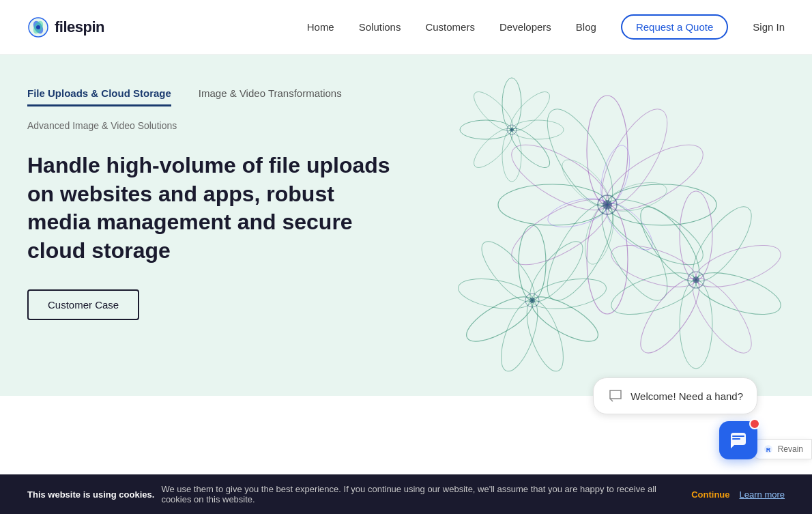 The width and height of the screenshot is (812, 514). I want to click on cookie-banner: This website is using cookies. We use th…, so click(406, 494).